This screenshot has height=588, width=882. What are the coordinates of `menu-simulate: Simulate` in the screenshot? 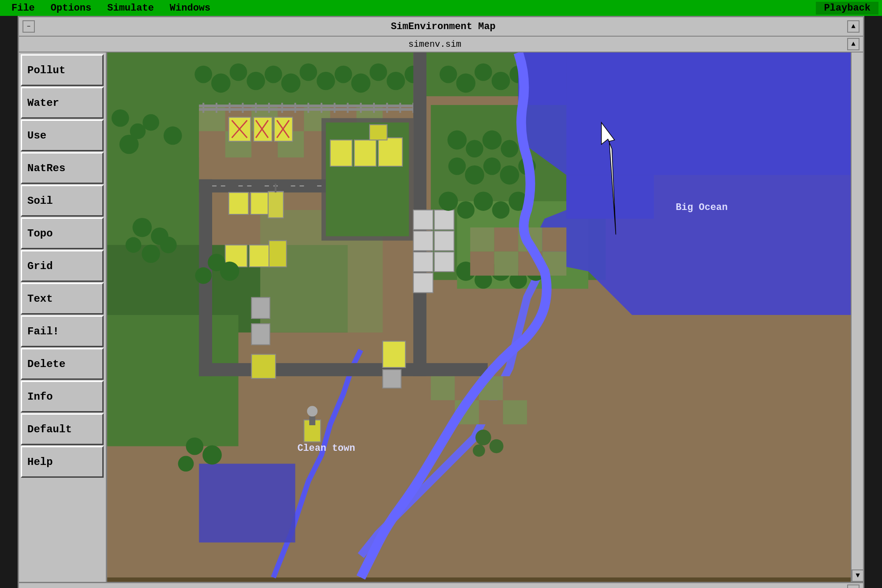 It's located at (131, 8).